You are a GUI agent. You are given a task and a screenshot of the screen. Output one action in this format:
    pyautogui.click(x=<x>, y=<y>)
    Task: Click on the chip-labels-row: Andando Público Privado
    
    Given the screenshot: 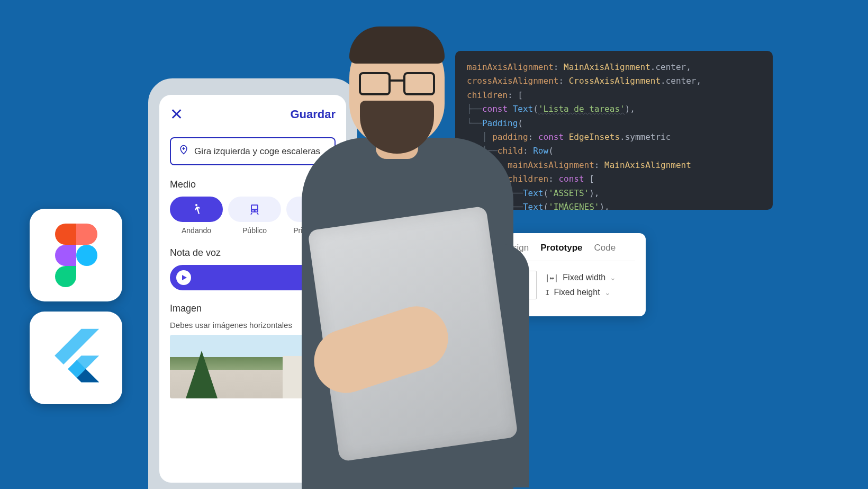 What is the action you would take?
    pyautogui.click(x=253, y=230)
    